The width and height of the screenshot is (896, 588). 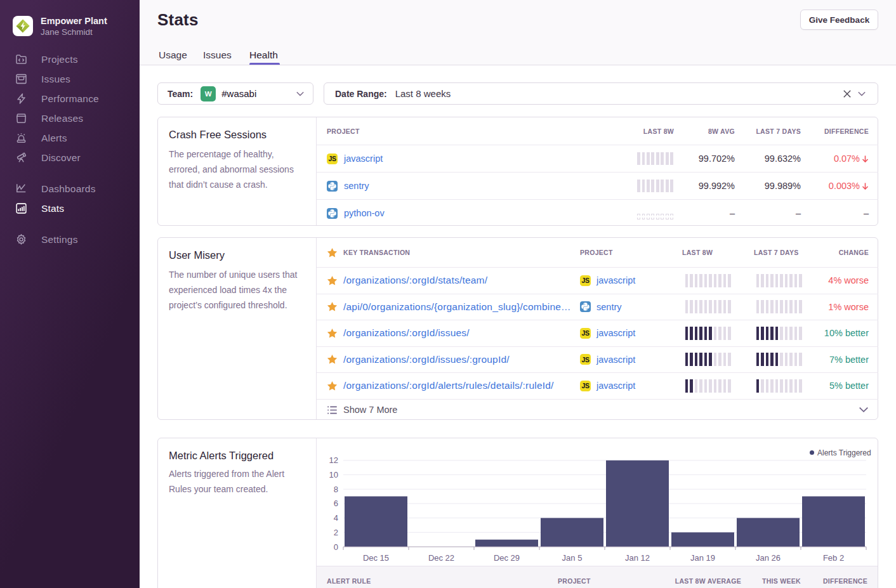 What do you see at coordinates (572, 558) in the screenshot?
I see `svg-text: Jan 5` at bounding box center [572, 558].